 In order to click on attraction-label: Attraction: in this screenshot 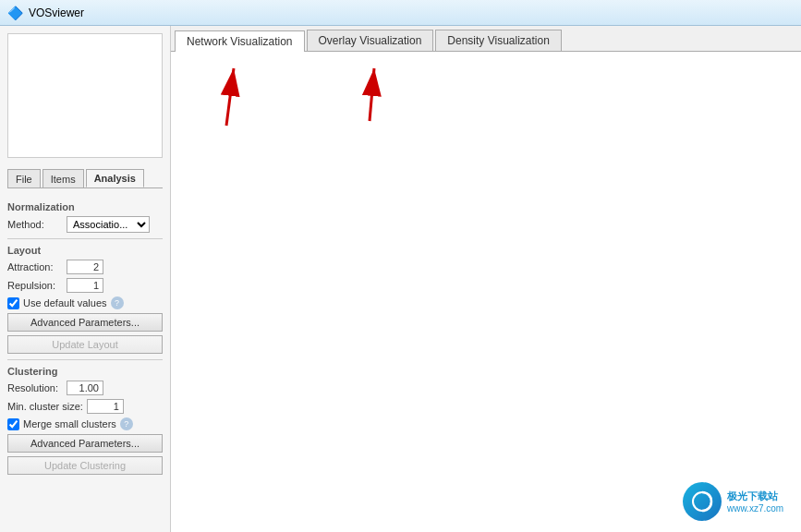, I will do `click(35, 267)`.